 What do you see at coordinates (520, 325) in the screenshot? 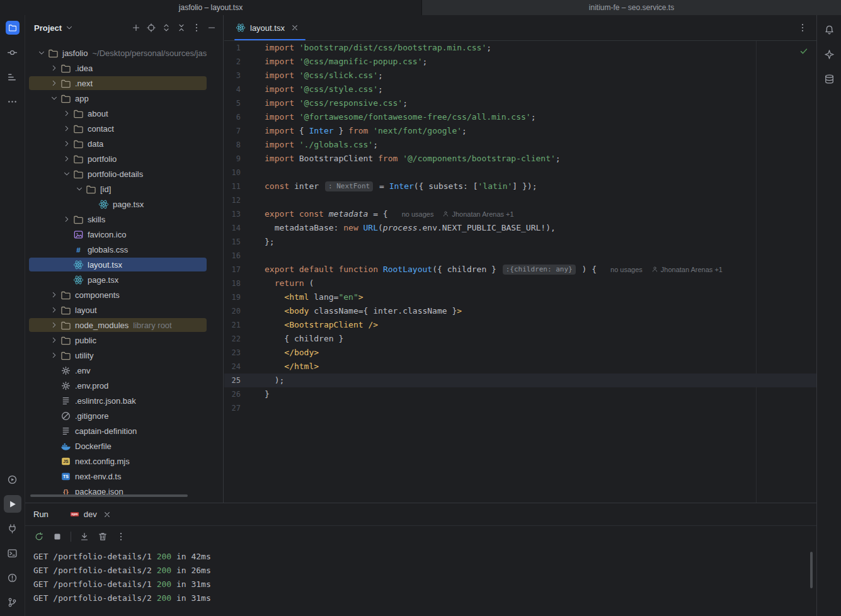
I see `code-line-21: 21 <BootstrapClient />` at bounding box center [520, 325].